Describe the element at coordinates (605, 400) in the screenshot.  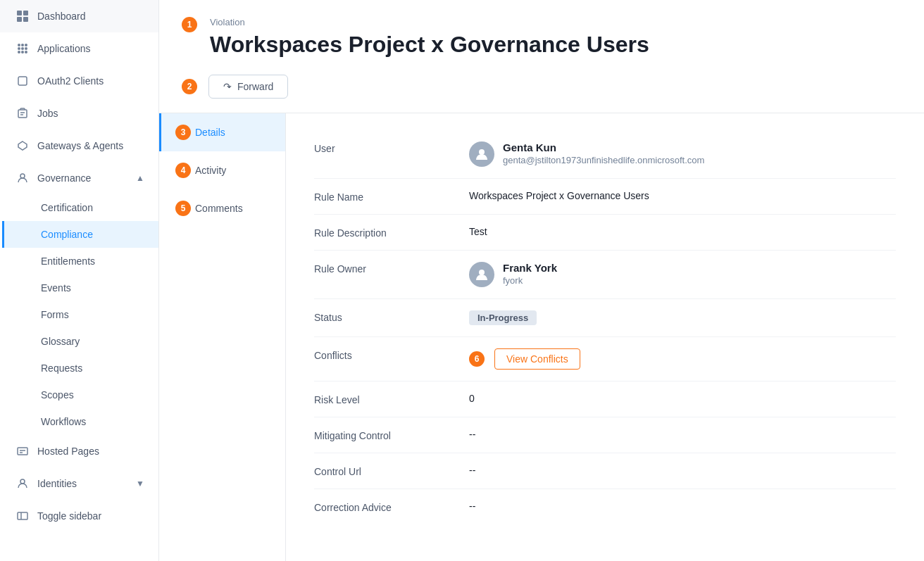
I see `risk-level-row: Risk Level 0` at that location.